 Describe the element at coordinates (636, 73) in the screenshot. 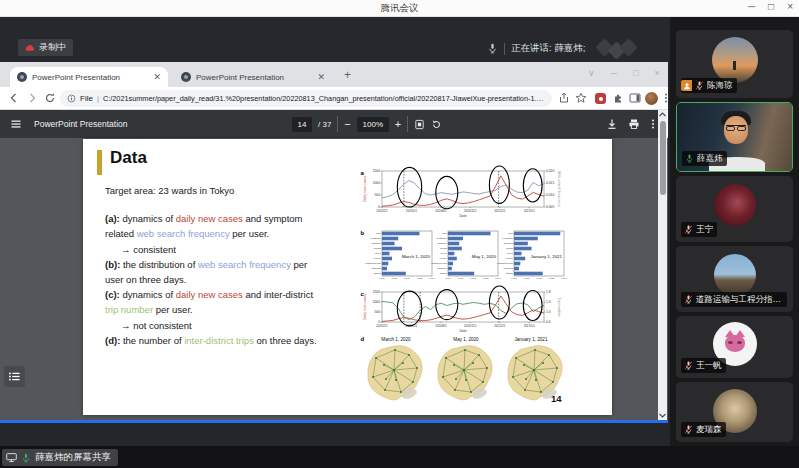

I see `browser-restore-button: □` at that location.